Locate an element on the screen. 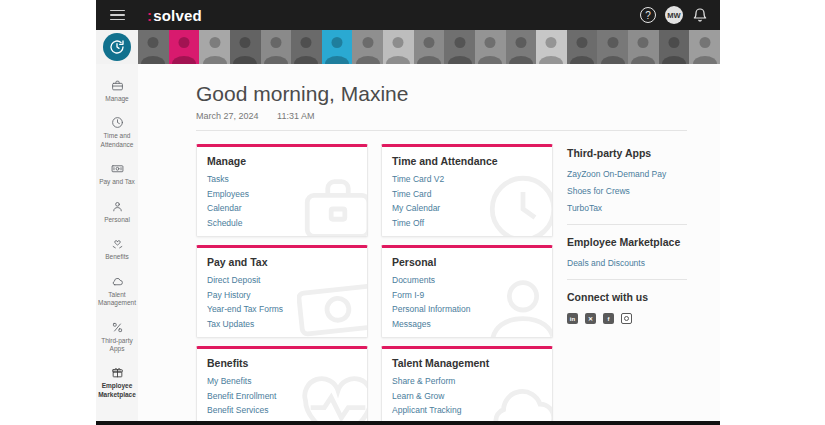 Image resolution: width=825 pixels, height=425 pixels. briefcase-icon is located at coordinates (118, 86).